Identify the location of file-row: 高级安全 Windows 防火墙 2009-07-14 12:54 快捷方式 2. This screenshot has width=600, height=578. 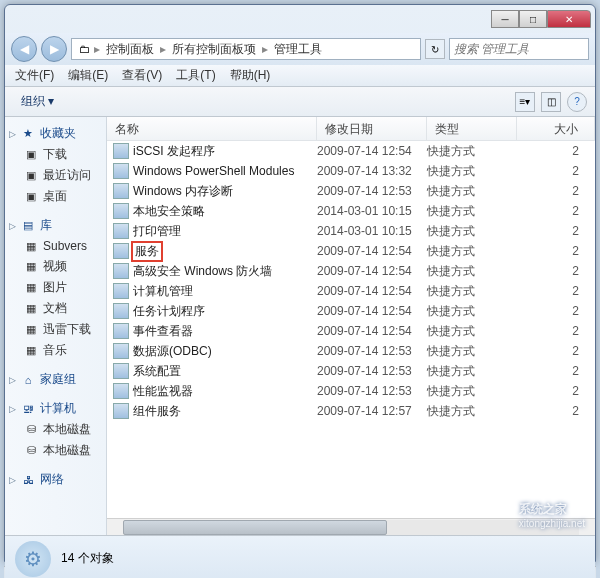
(351, 271).